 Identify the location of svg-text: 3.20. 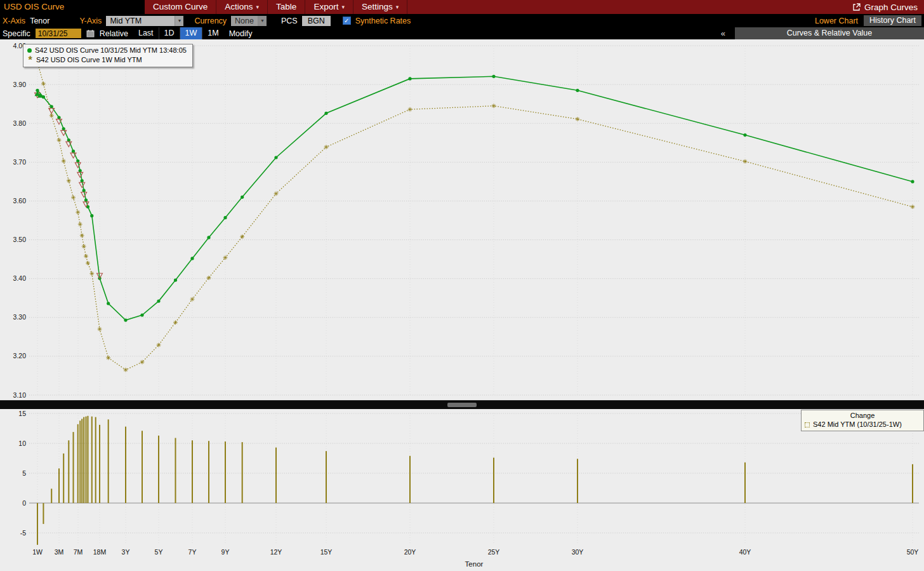
(20, 356).